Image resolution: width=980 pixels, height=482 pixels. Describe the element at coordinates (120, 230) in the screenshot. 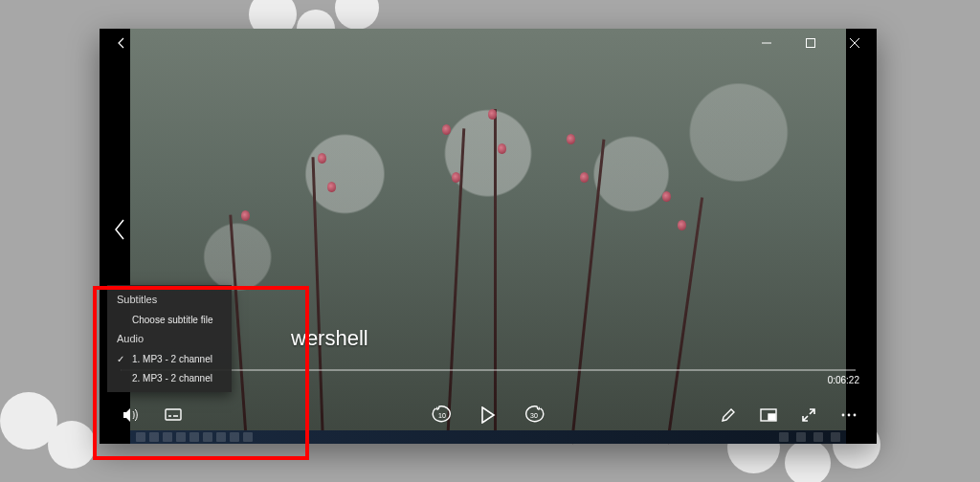

I see `chevron-left-icon` at that location.